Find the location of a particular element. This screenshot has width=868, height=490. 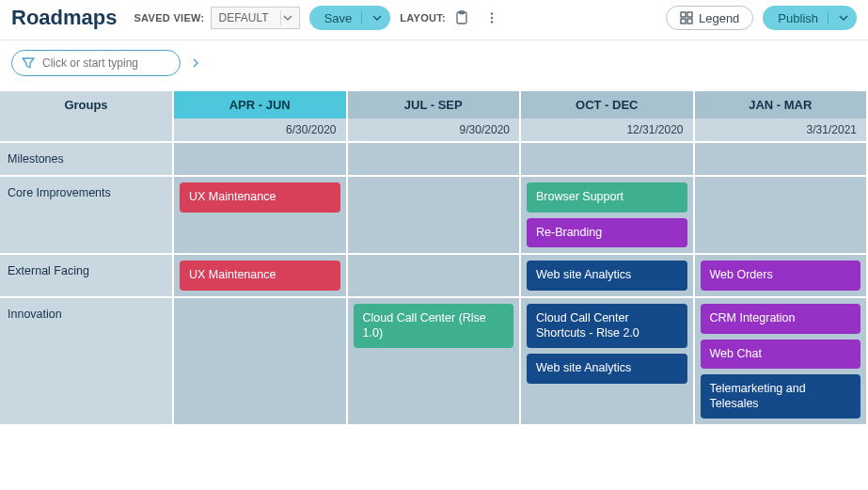

saved-view-select: DEFAULT is located at coordinates (256, 18).